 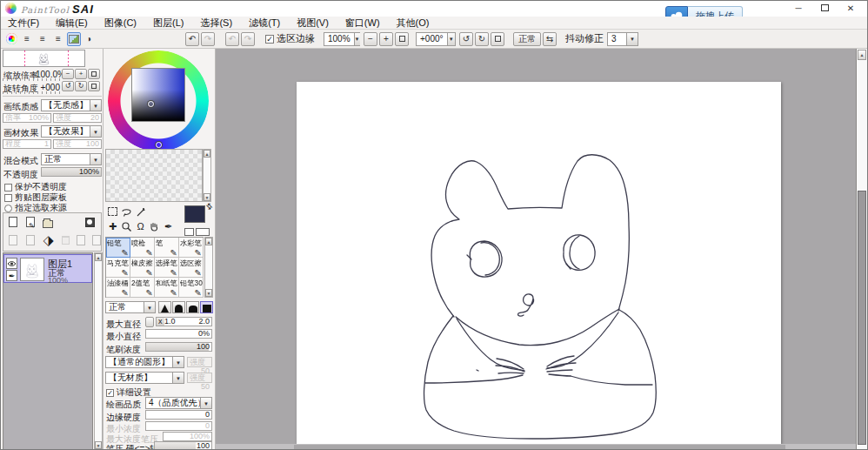 I want to click on angle-combo: +000° ▼, so click(x=436, y=39).